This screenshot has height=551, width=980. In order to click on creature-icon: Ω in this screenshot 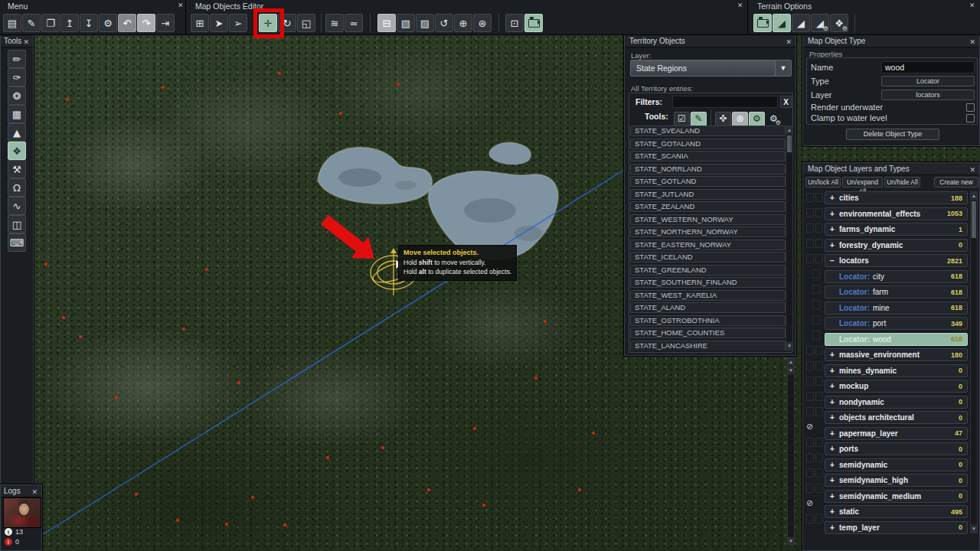, I will do `click(17, 187)`.